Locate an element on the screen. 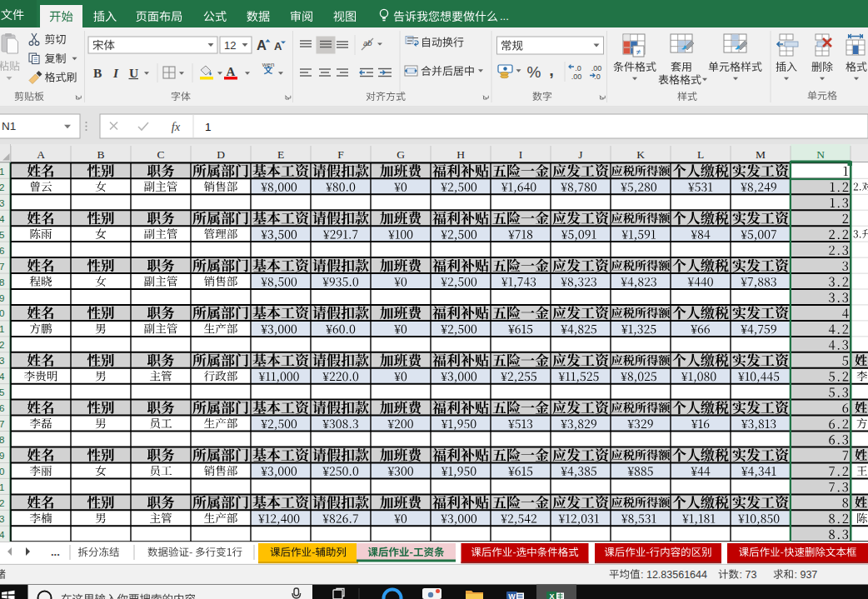 Image resolution: width=868 pixels, height=599 pixels. svg-text: M is located at coordinates (761, 155).